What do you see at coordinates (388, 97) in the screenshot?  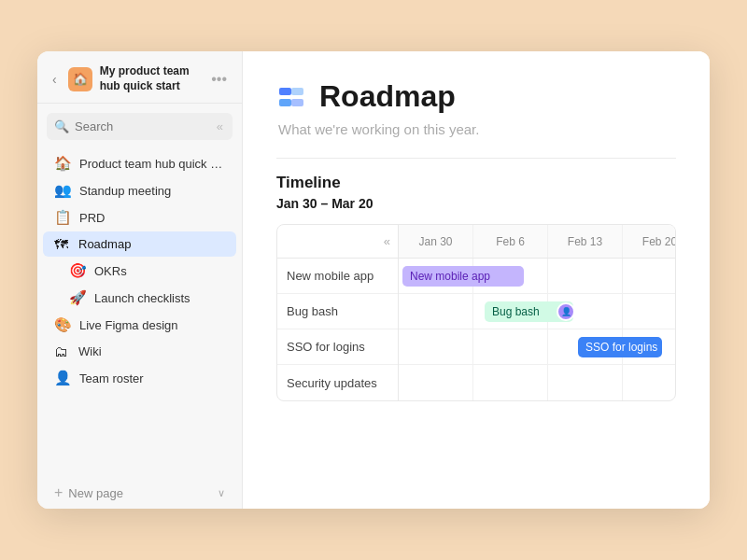 I see `page-title: Roadmap` at bounding box center [388, 97].